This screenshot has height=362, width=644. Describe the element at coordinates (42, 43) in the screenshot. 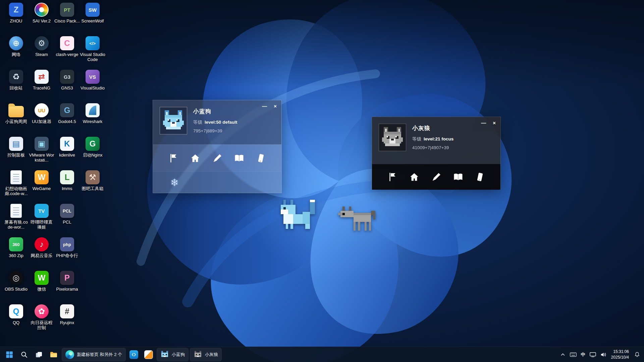

I see `steam-icon: ⚙` at that location.